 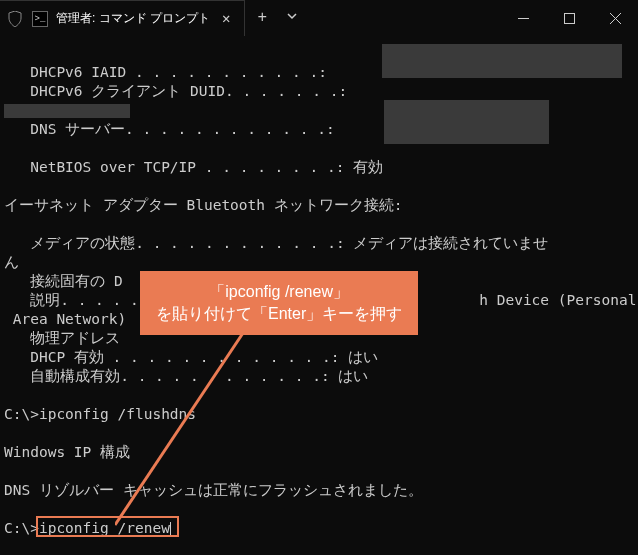 I want to click on maximize-button, so click(x=569, y=18).